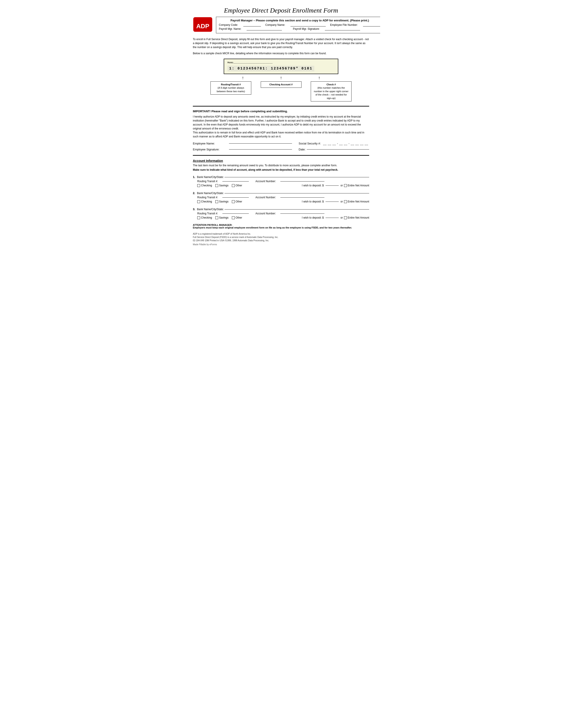 The width and height of the screenshot is (562, 728). I want to click on attention-heading: ATTENTION PAYROLL MANAGER:, so click(281, 225).